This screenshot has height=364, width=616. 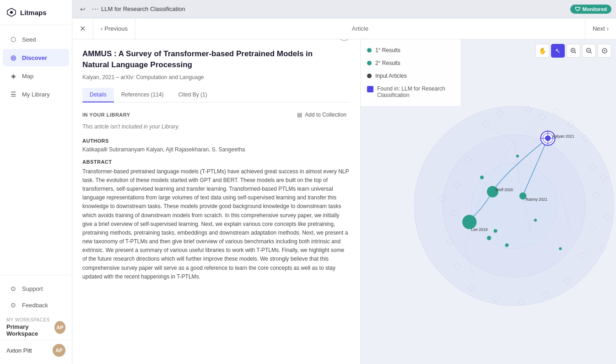 What do you see at coordinates (116, 28) in the screenshot?
I see `prev-label: Previous` at bounding box center [116, 28].